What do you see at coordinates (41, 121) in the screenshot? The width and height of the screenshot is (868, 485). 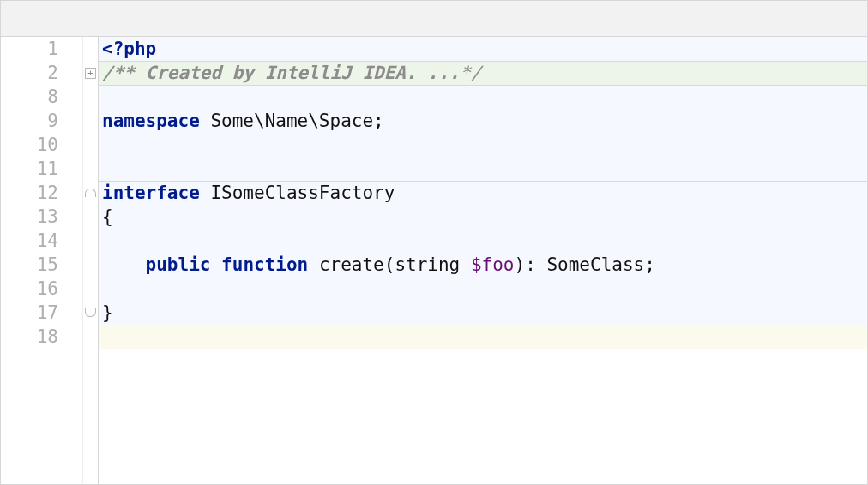 I see `line-number: 9` at bounding box center [41, 121].